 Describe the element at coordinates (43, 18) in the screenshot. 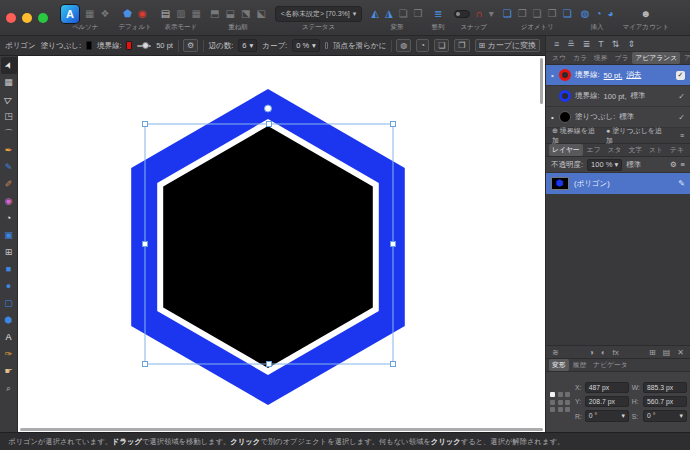

I see `zoom-window-button` at that location.